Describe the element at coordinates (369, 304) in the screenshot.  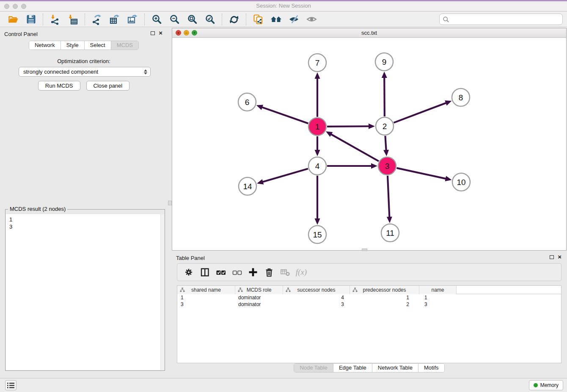
I see `table-row: 3dominator323` at that location.